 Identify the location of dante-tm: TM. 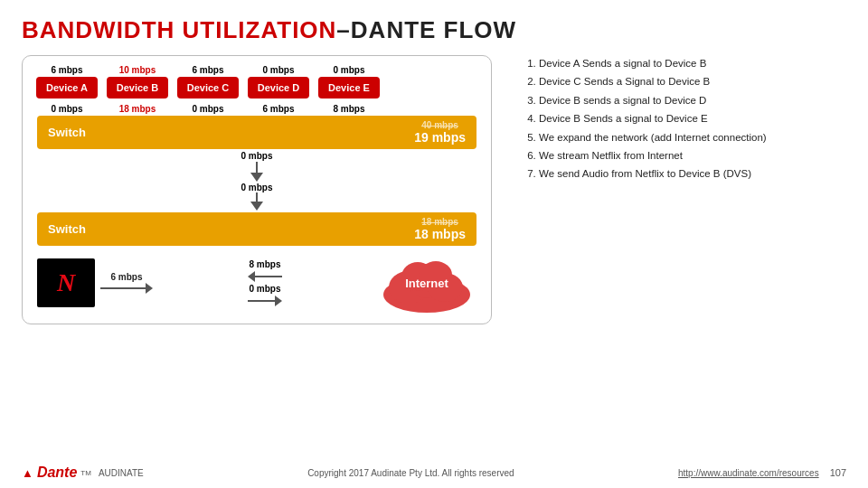
(86, 474).